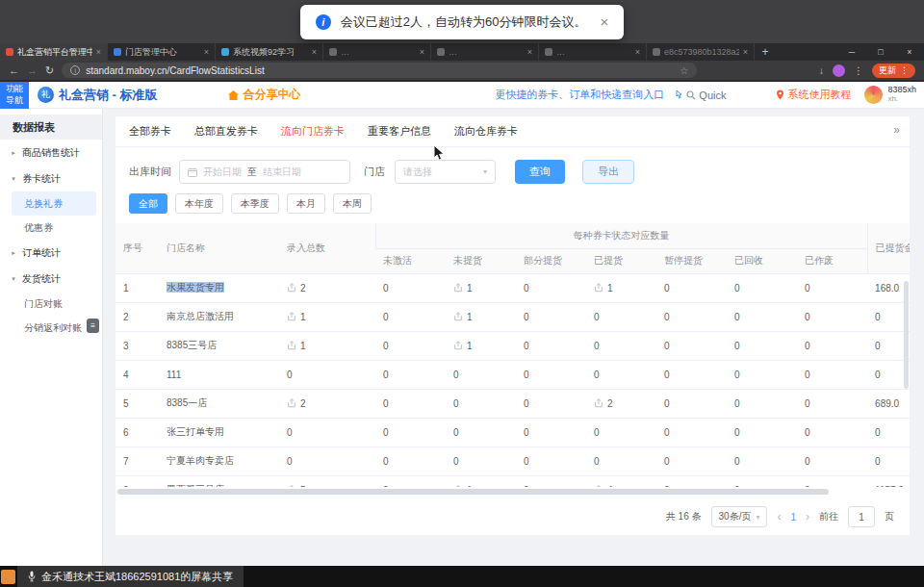  I want to click on quick-filter-year: 本年度, so click(199, 204).